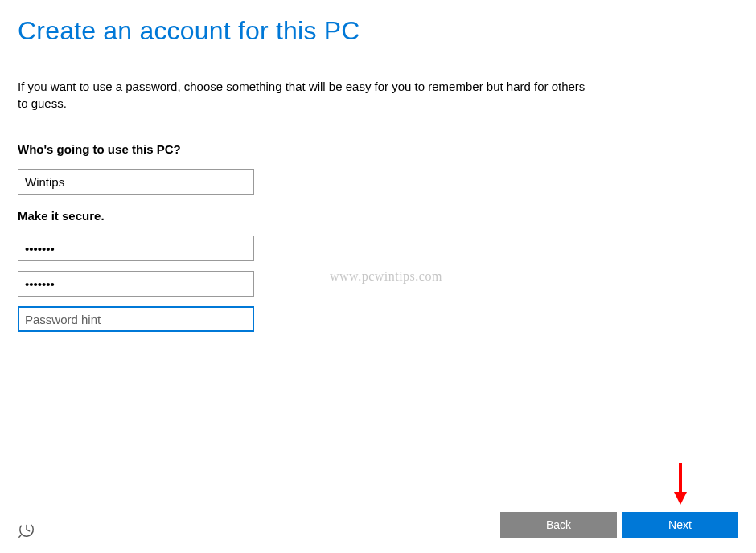 Image resolution: width=756 pixels, height=553 pixels. I want to click on page-title: Create an account for this PC, so click(378, 31).